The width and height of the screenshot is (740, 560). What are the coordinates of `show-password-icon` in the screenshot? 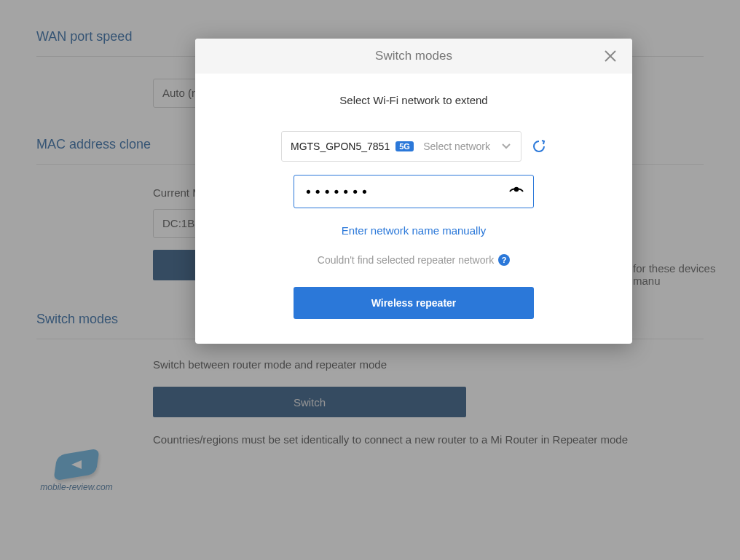 It's located at (516, 192).